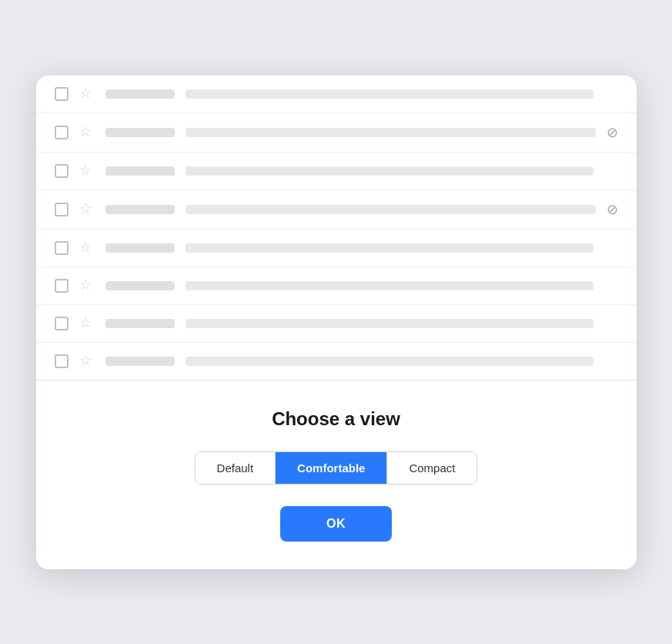 The image size is (672, 644). What do you see at coordinates (331, 468) in the screenshot?
I see `view-option-comfortable: Comfortable` at bounding box center [331, 468].